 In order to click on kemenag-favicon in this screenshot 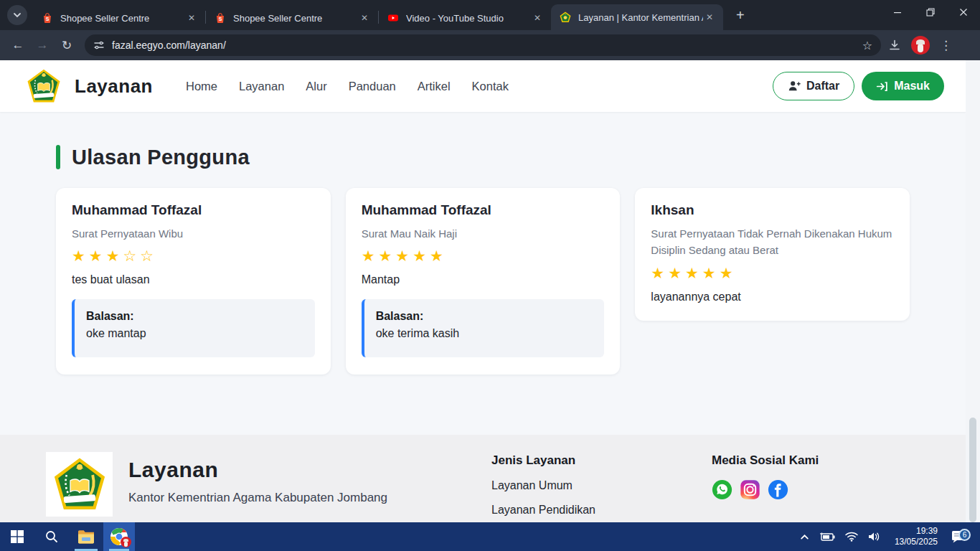, I will do `click(565, 17)`.